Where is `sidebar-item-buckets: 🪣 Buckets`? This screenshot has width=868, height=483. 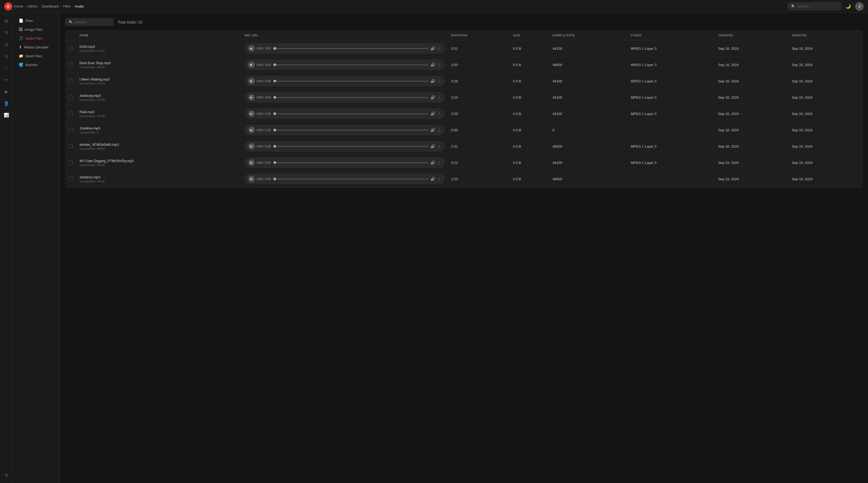 sidebar-item-buckets: 🪣 Buckets is located at coordinates (36, 65).